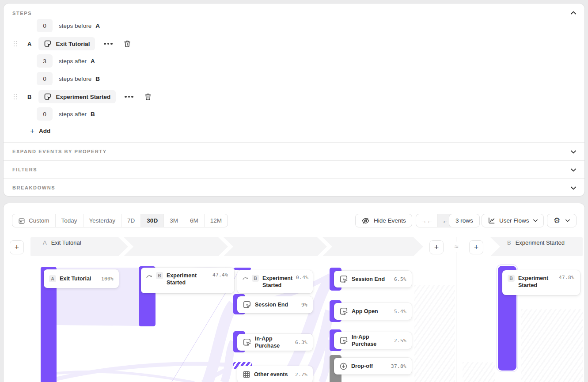 Image resolution: width=588 pixels, height=382 pixels. What do you see at coordinates (98, 26) in the screenshot?
I see `steps-before-a-target: A` at bounding box center [98, 26].